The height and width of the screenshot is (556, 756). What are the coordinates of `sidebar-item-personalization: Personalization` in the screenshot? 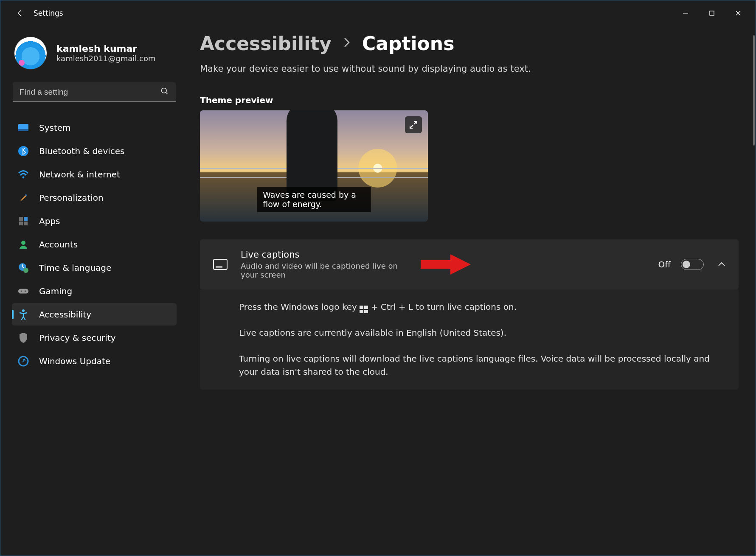 It's located at (94, 198).